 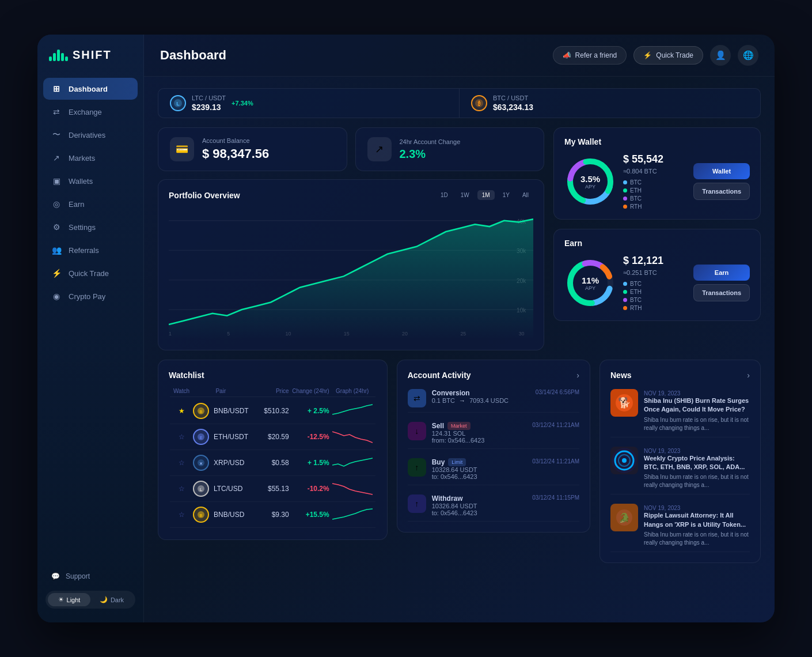 What do you see at coordinates (722, 293) in the screenshot?
I see `earn-transactions-button: Transactions` at bounding box center [722, 293].